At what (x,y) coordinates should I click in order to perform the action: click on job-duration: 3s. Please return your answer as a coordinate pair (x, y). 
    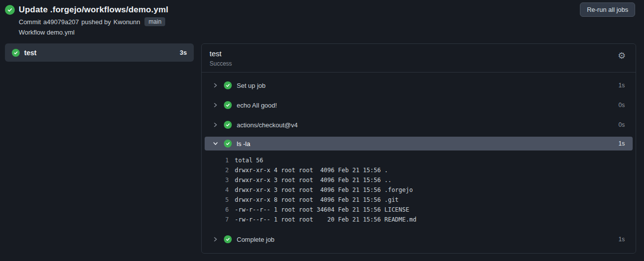
    Looking at the image, I should click on (183, 52).